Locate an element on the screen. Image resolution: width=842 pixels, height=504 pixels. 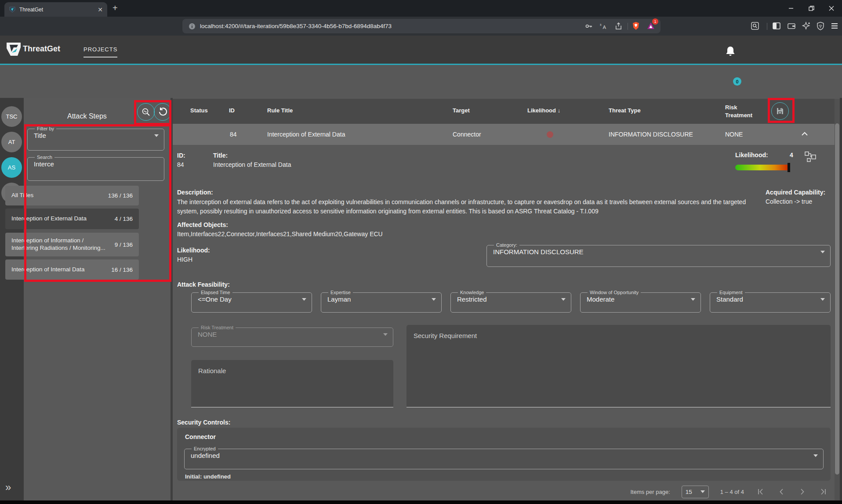
search-settings-button is located at coordinates (146, 112).